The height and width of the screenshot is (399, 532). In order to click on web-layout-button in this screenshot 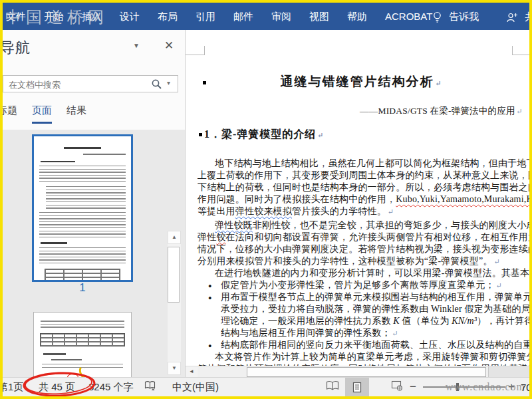, I will do `click(397, 387)`.